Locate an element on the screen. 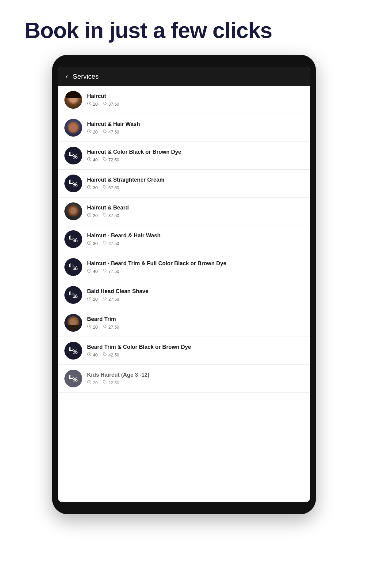  service-info-bald-head: Bald Head Clean Shave 20 27.50 is located at coordinates (195, 295).